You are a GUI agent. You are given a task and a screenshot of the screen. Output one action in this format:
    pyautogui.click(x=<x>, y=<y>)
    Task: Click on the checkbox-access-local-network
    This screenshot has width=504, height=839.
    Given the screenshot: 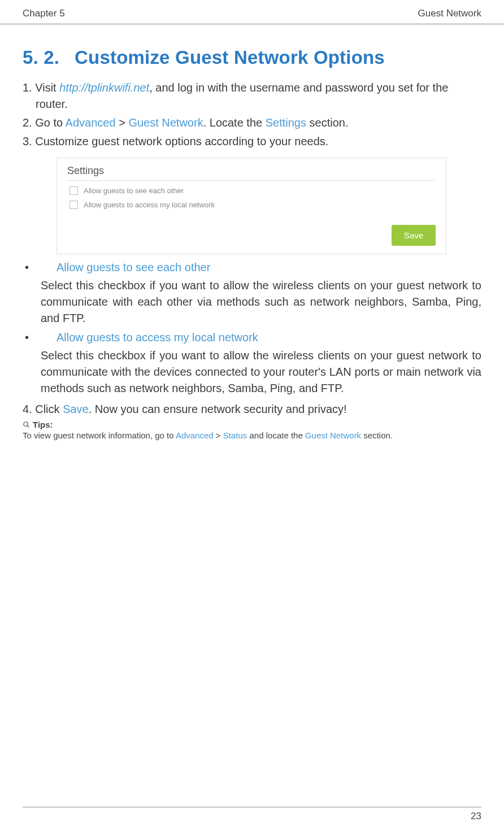 What is the action you would take?
    pyautogui.click(x=73, y=205)
    